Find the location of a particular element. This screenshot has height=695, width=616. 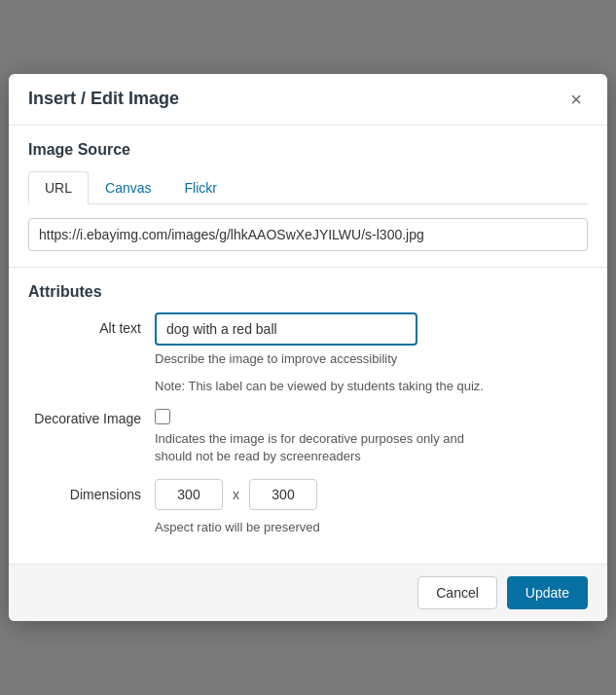

alt-text-content: Describe the image to improve accessibil… is located at coordinates (372, 354).